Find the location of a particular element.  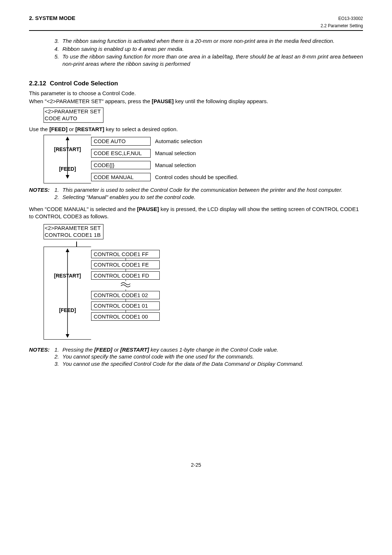

option-desc: Control codes should be specified. is located at coordinates (197, 177).